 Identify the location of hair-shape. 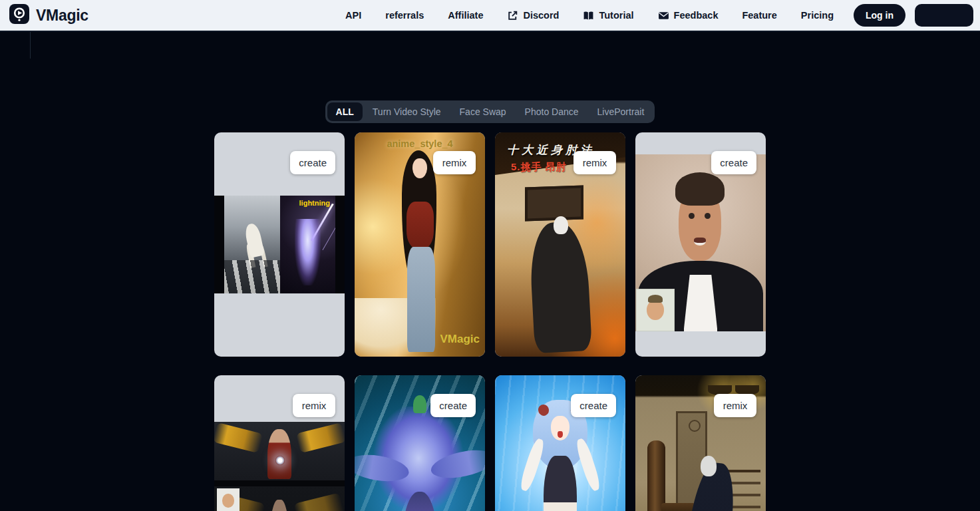
(700, 189).